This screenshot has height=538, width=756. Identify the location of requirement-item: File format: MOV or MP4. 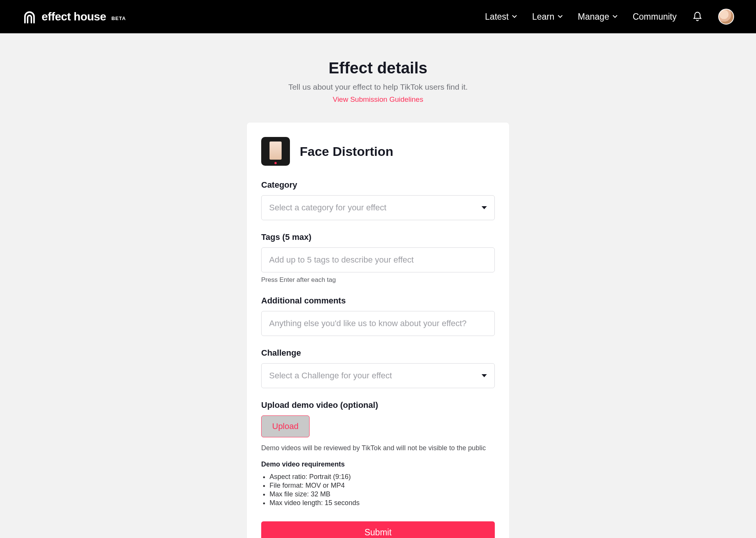
(382, 486).